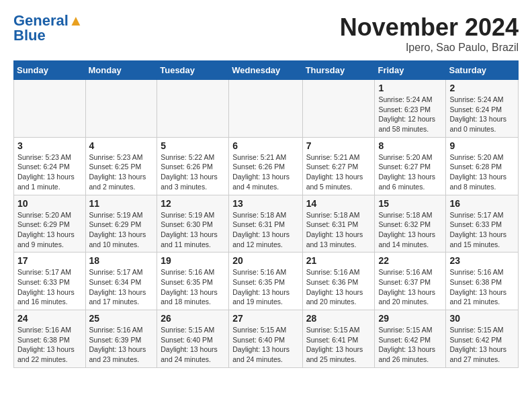  Describe the element at coordinates (482, 109) in the screenshot. I see `calendar-cell: 2Sunrise: 5:24 AM Sunset: 6:24 PM Daylig…` at that location.